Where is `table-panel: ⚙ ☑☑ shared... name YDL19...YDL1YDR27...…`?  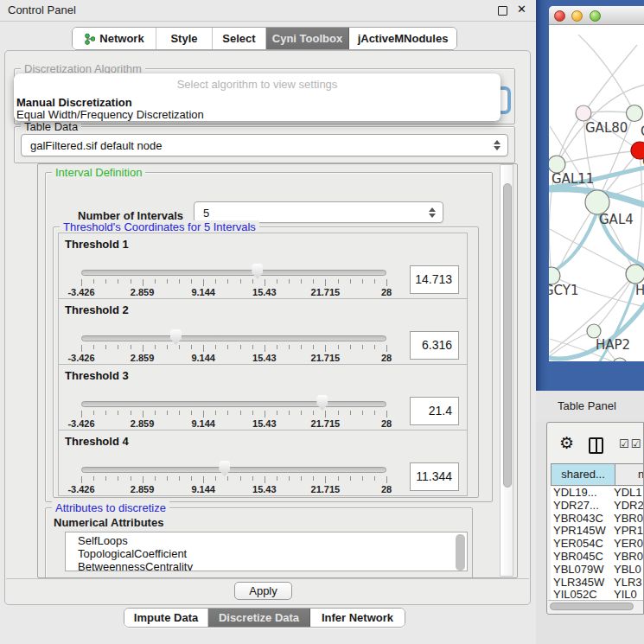
table-panel: ⚙ ☑☑ shared... name YDL19...YDL1YDR27...… is located at coordinates (595, 519).